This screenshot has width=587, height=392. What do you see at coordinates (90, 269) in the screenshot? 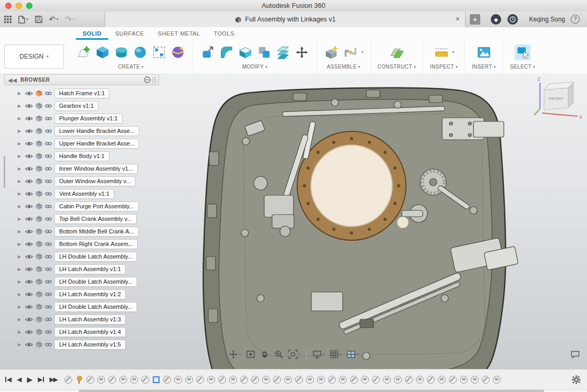
I see `browser-item-label: LH Latch Assembly v1:1` at bounding box center [90, 269].